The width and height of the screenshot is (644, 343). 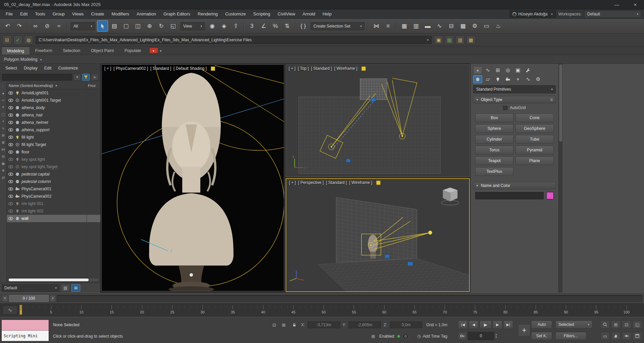 What do you see at coordinates (538, 79) in the screenshot?
I see `category-systems: ⚙` at bounding box center [538, 79].